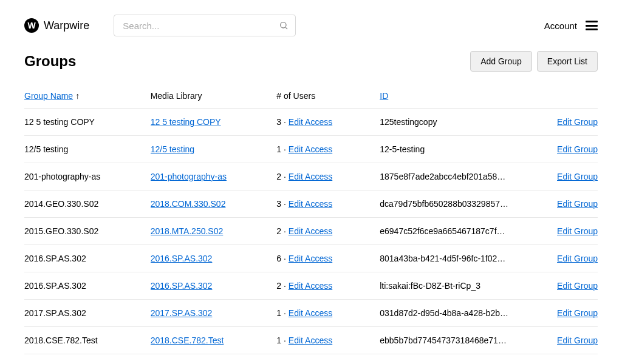 The image size is (622, 364). What do you see at coordinates (311, 123) in the screenshot?
I see `table-row: 12 5 testing COPY12 5 testing COPY3 · Ed…` at bounding box center [311, 123].